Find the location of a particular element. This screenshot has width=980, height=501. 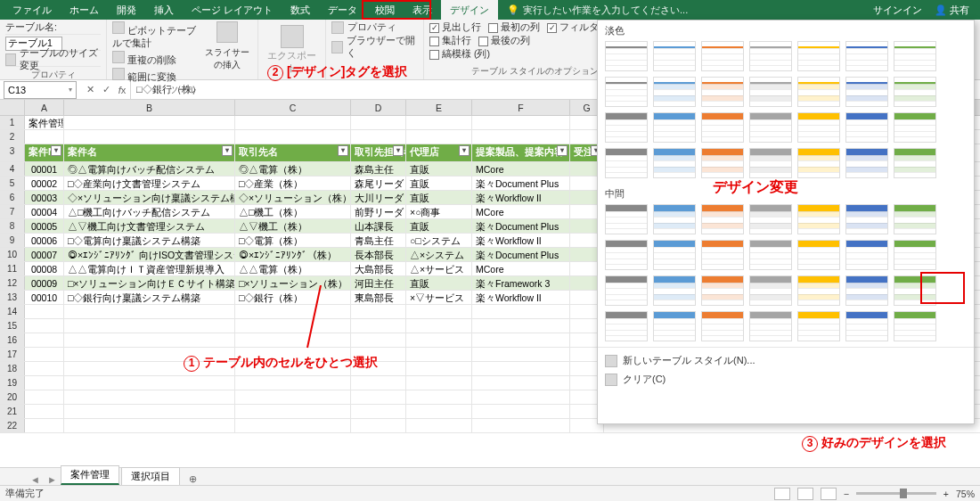

row-head: 21 is located at coordinates (12, 412).